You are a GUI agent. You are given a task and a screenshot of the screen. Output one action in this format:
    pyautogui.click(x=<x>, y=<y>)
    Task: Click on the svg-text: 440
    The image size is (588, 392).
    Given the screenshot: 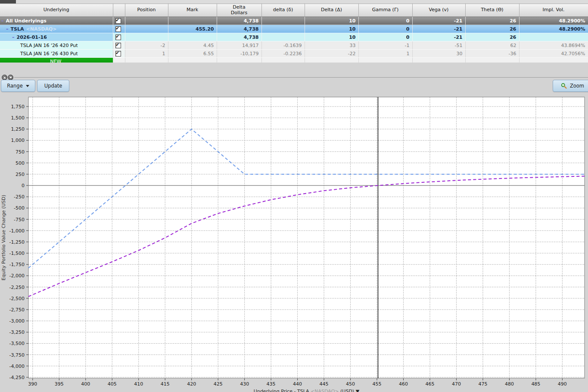 What is the action you would take?
    pyautogui.click(x=297, y=384)
    